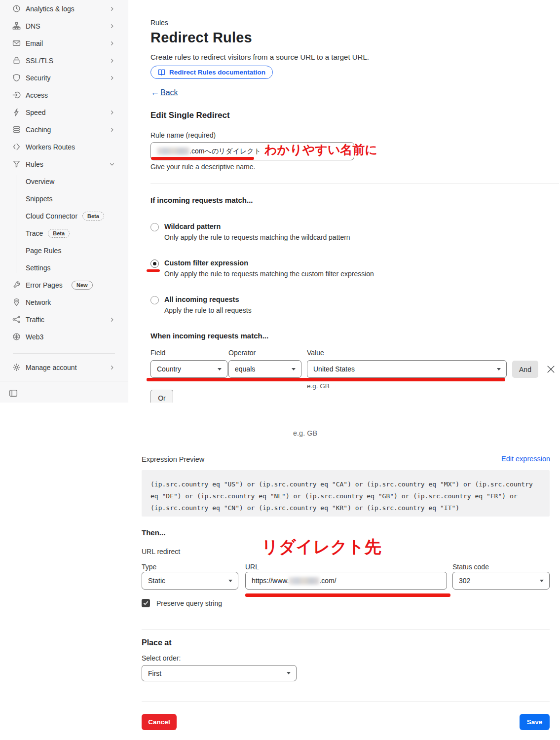  Describe the element at coordinates (551, 370) in the screenshot. I see `remove-condition-button` at that location.